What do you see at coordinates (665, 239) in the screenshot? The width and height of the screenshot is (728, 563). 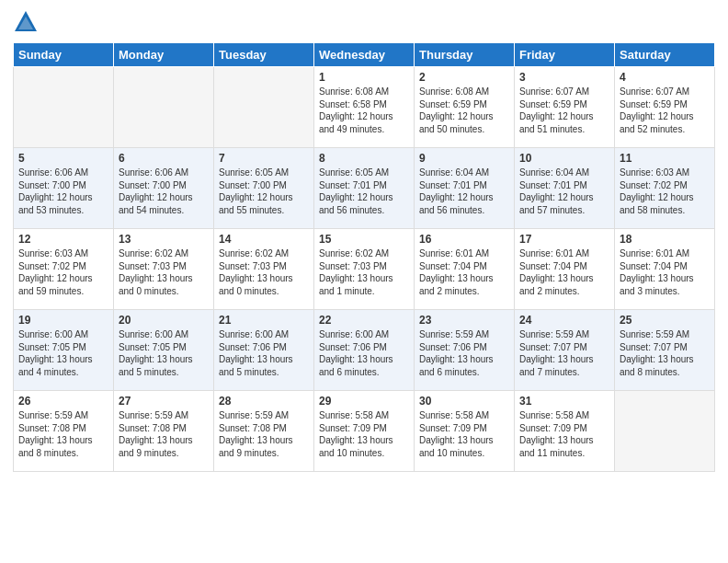 I see `day-number: 18` at bounding box center [665, 239].